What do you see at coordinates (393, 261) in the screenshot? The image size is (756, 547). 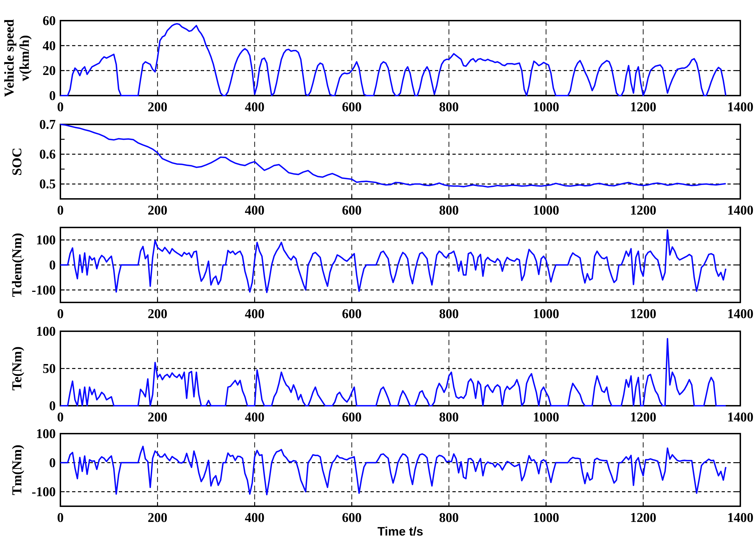 I see `data-line-tdem` at bounding box center [393, 261].